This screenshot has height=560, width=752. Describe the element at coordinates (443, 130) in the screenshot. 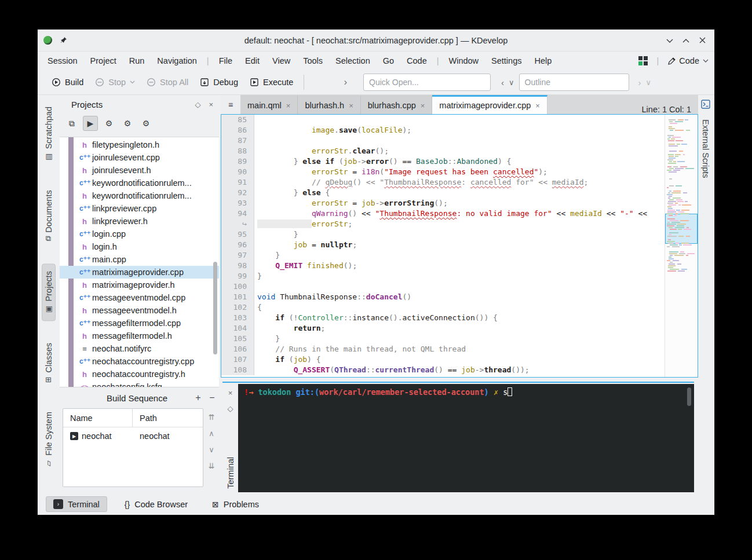

I see `code-line: 86 image.save(localFile);` at that location.